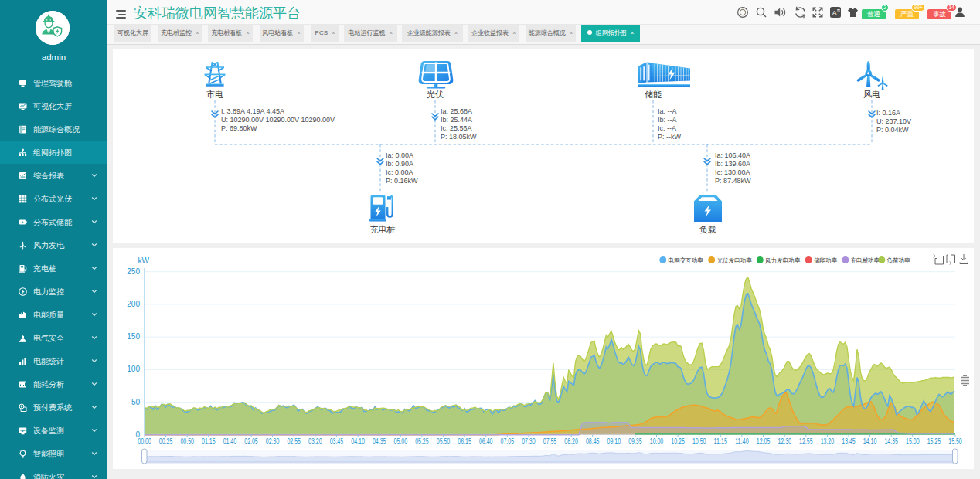 Image resolution: width=980 pixels, height=479 pixels. What do you see at coordinates (571, 442) in the screenshot?
I see `svg-text: 08:20` at bounding box center [571, 442].